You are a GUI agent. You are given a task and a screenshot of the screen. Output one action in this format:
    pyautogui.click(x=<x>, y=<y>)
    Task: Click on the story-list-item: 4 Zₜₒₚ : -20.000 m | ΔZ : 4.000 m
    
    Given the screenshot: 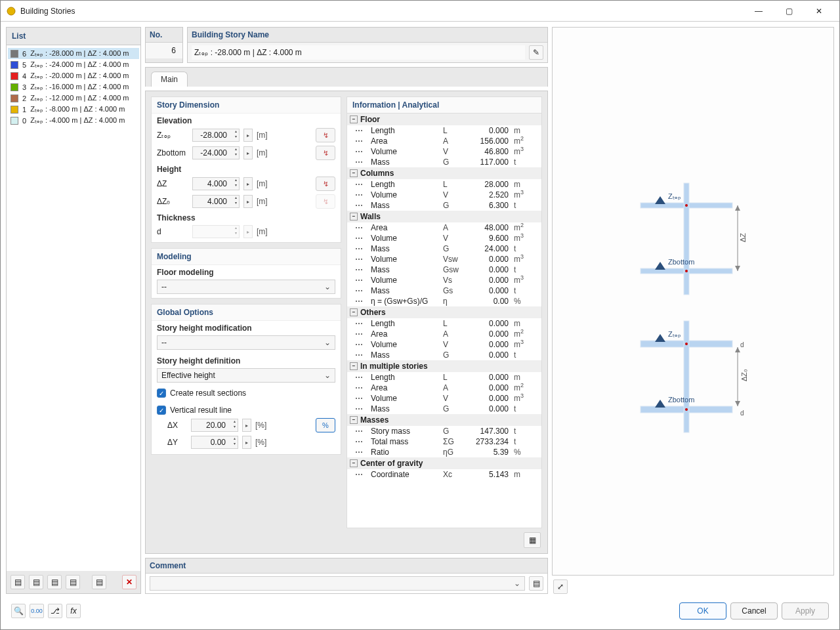 What is the action you would take?
    pyautogui.click(x=74, y=76)
    